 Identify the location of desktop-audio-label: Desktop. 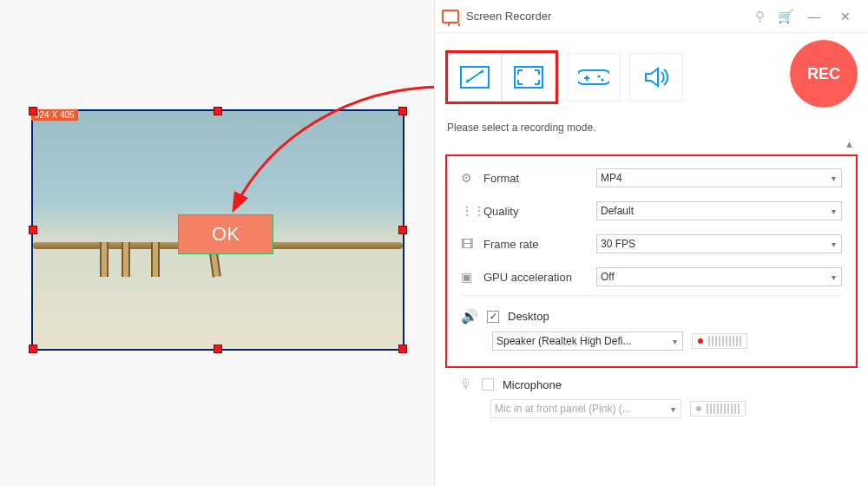
(529, 316).